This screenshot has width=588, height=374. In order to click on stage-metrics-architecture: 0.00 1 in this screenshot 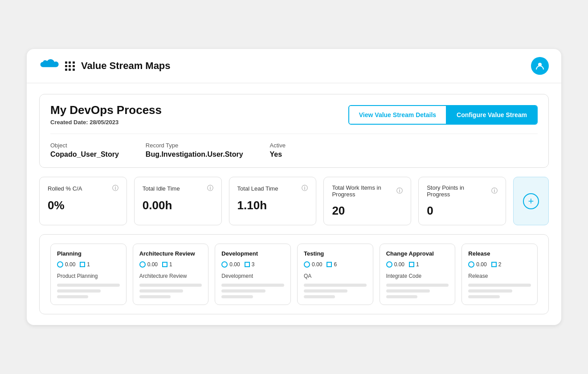, I will do `click(171, 264)`.